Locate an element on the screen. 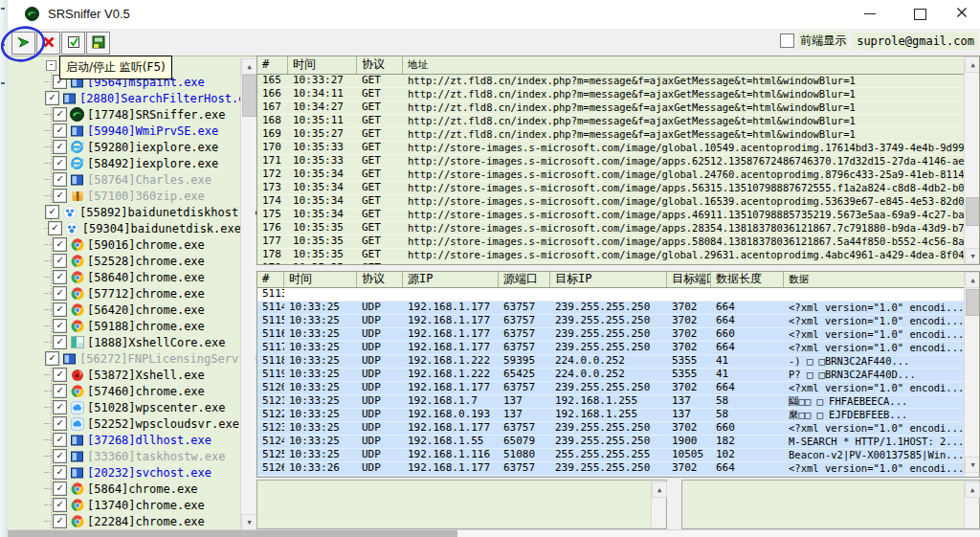 The width and height of the screenshot is (980, 537). process-scrollbar: ▲ ▼ is located at coordinates (248, 295).